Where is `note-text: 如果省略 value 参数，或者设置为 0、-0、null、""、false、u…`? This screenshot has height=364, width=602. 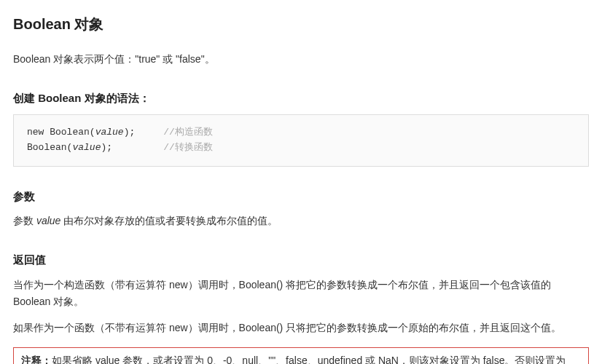 note-text: 如果省略 value 参数，或者设置为 0、-0、null、""、false、u… is located at coordinates (293, 360).